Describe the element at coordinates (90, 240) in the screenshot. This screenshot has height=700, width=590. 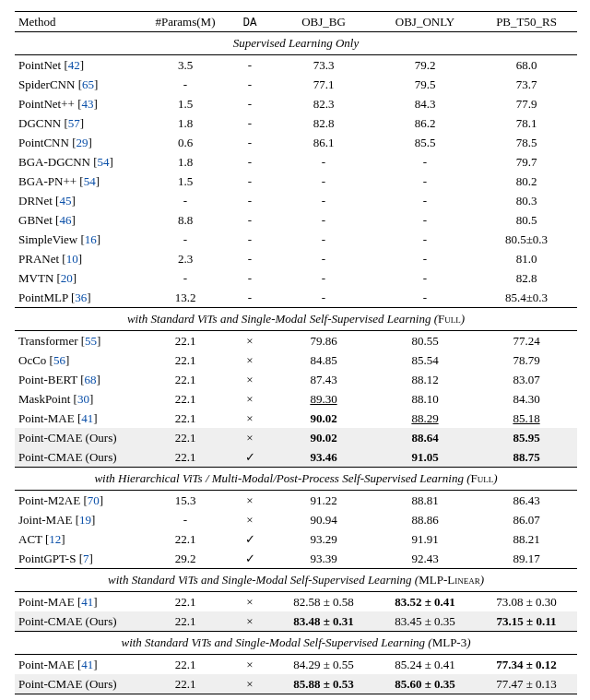
I see `citation-link: 16` at that location.